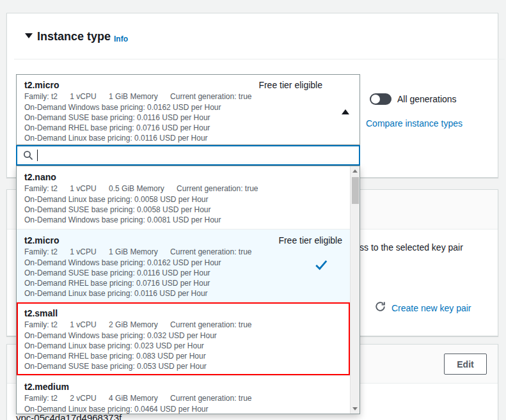  Describe the element at coordinates (42, 240) in the screenshot. I see `option-name: t2.micro` at that location.